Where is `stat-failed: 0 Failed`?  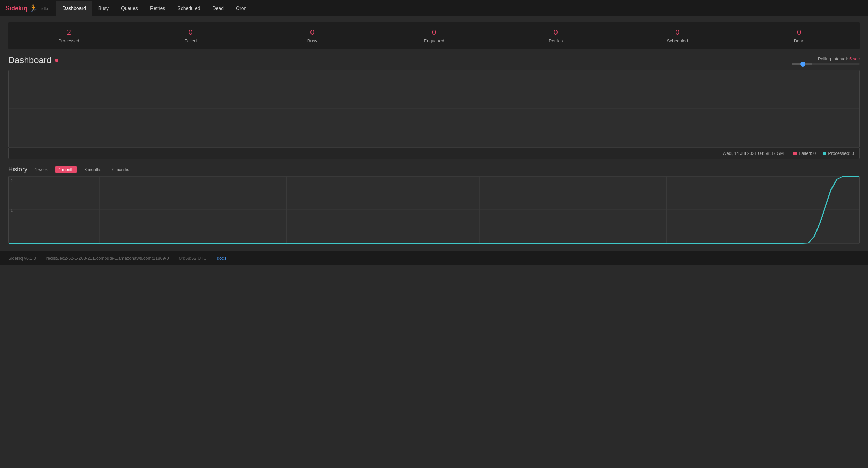
stat-failed: 0 Failed is located at coordinates (191, 35).